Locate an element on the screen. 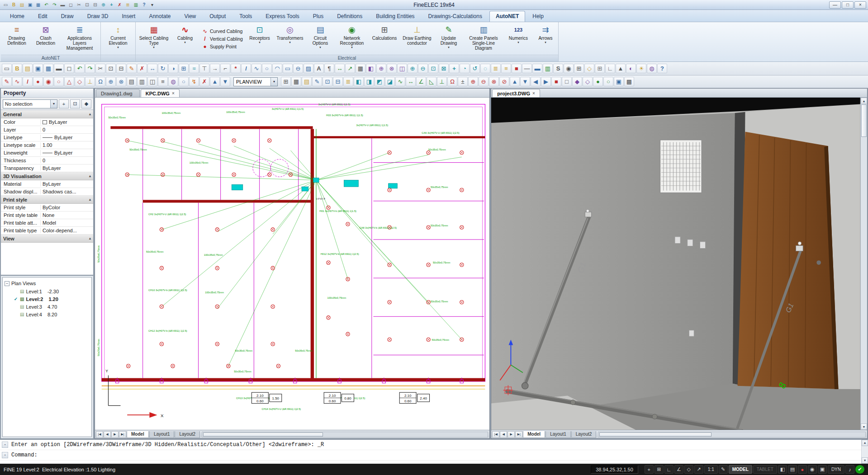 The width and height of the screenshot is (868, 475). up2-icon: ▲ is located at coordinates (515, 81).